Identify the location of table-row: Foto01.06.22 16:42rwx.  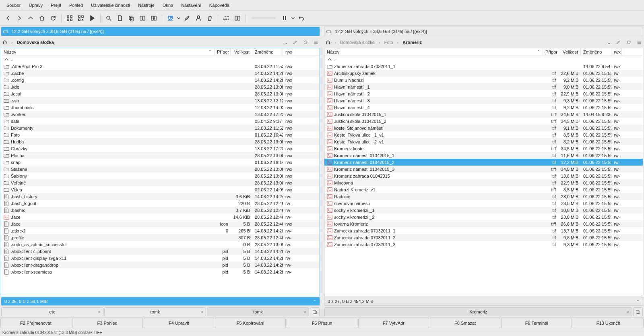
(160, 135).